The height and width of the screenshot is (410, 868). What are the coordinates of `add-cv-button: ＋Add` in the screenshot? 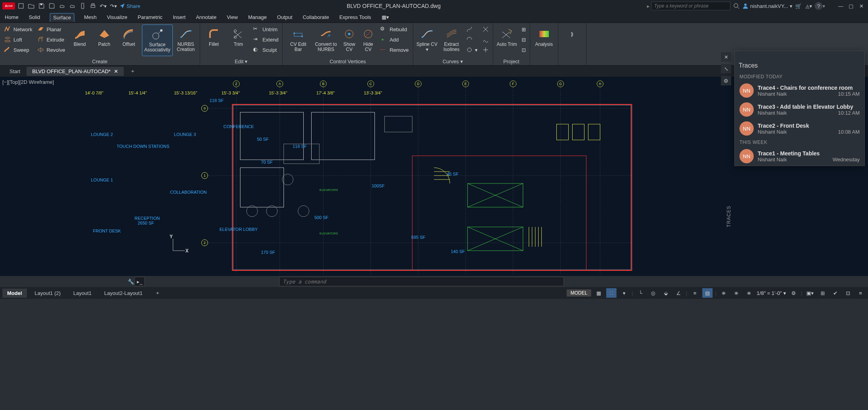 It's located at (394, 40).